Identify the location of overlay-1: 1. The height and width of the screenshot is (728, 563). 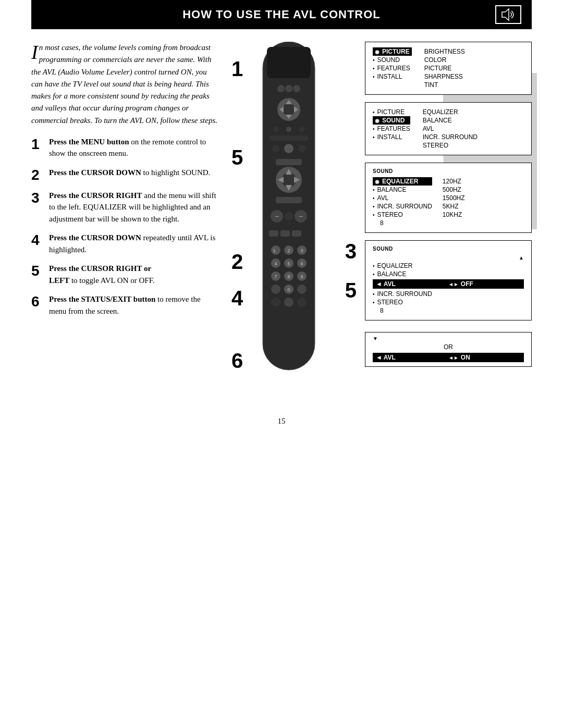
(237, 69).